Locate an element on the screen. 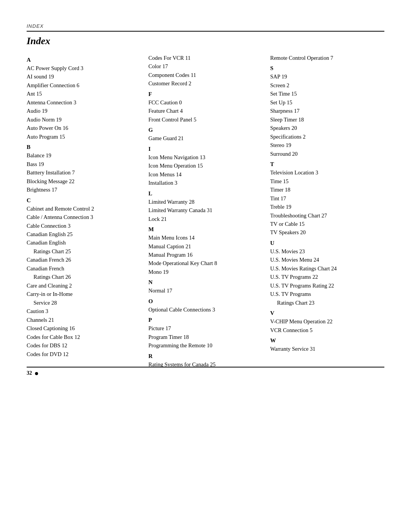 Image resolution: width=411 pixels, height=532 pixels. index-entry: Color 17 is located at coordinates (206, 66).